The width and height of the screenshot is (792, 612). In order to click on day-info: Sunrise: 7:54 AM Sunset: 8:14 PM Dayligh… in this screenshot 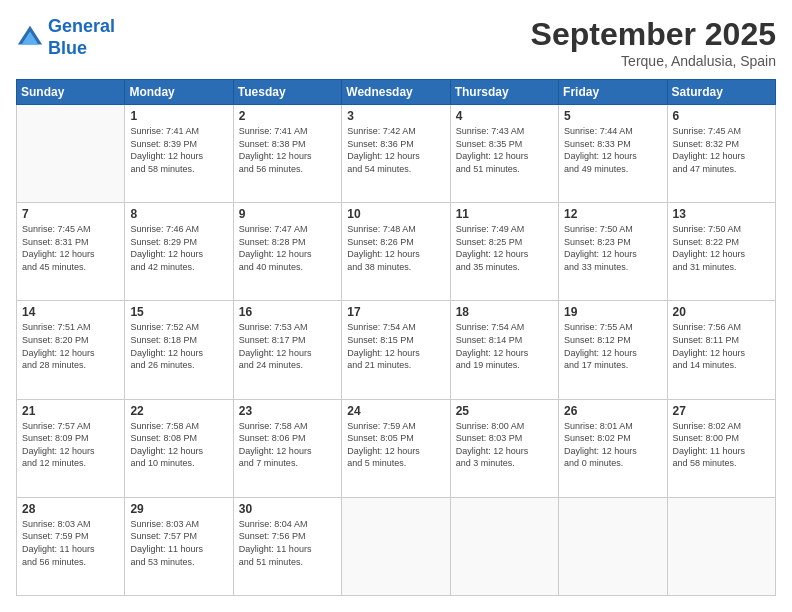, I will do `click(504, 346)`.